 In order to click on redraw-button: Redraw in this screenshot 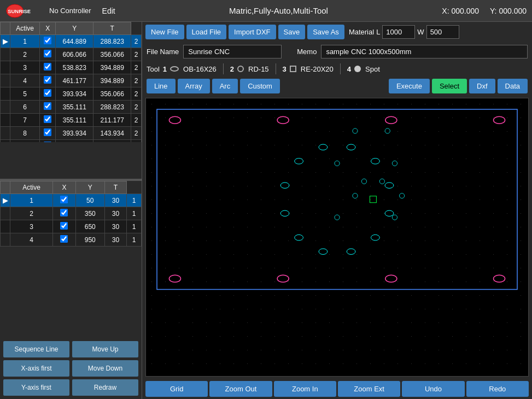, I will do `click(105, 388)`.